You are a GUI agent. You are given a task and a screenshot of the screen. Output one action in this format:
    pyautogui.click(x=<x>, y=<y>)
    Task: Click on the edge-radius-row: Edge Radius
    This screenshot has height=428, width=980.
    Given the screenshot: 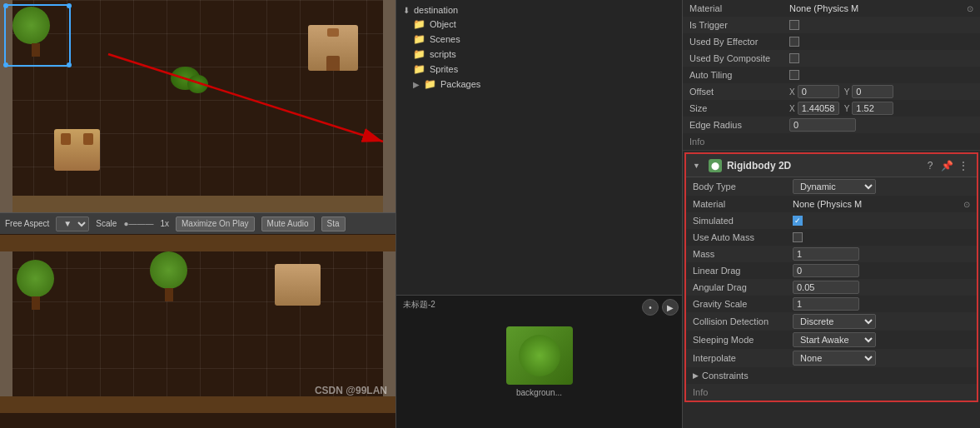 What is the action you would take?
    pyautogui.click(x=831, y=125)
    